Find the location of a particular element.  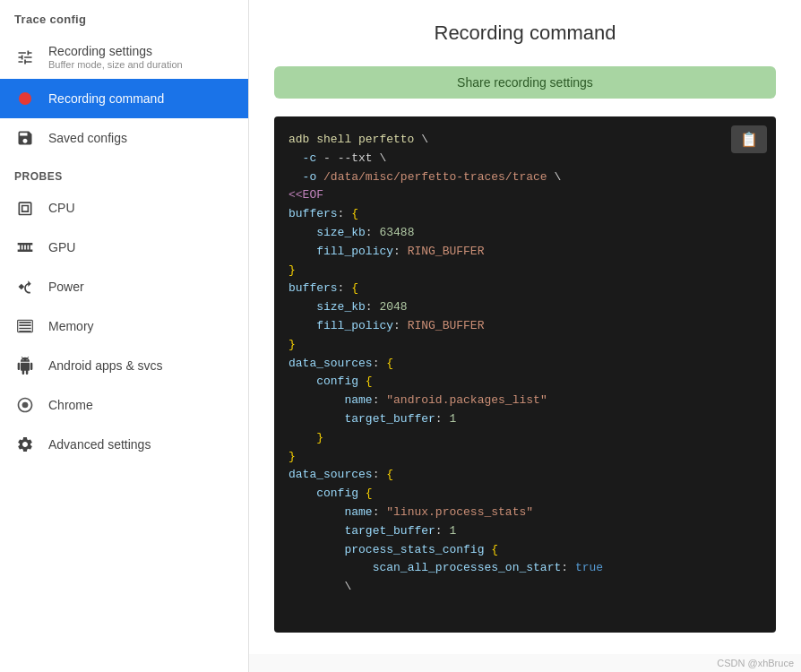

code-line: -o /data/misc/perfetto-traces/trace \ is located at coordinates (525, 177).